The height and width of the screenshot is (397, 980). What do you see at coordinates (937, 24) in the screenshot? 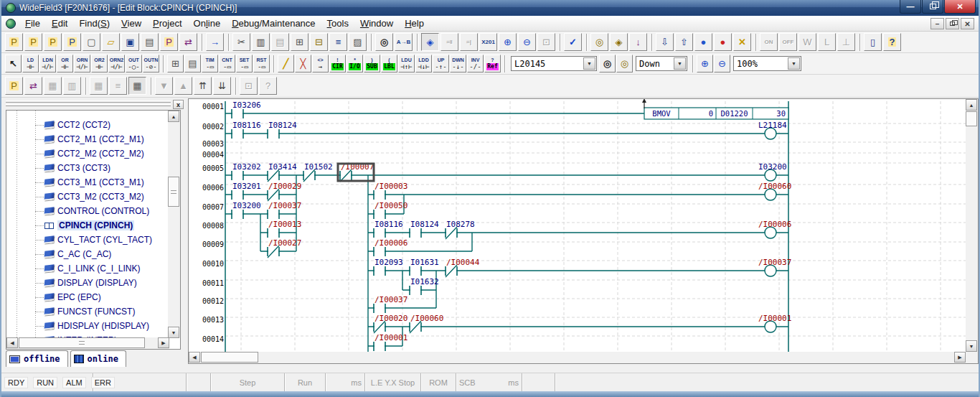
I see `mdi-minimize-button: –` at bounding box center [937, 24].